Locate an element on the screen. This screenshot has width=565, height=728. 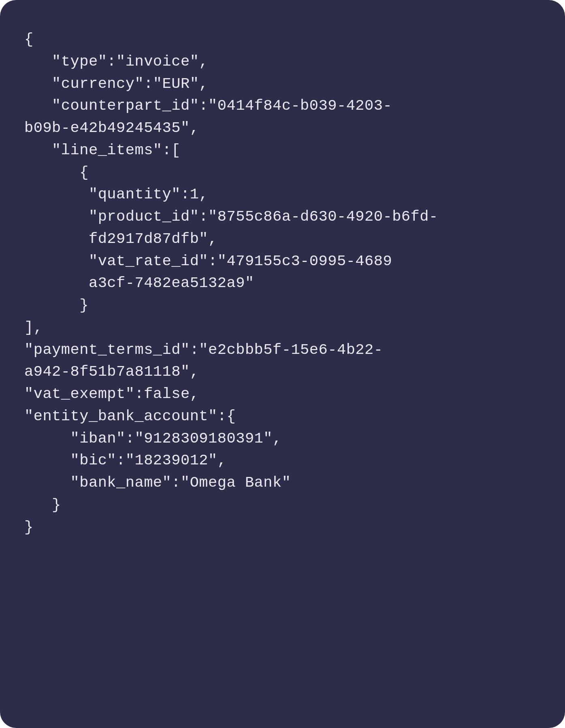
code-line: "counterpart_id":"0414f84c-b039-4203- is located at coordinates (208, 106).